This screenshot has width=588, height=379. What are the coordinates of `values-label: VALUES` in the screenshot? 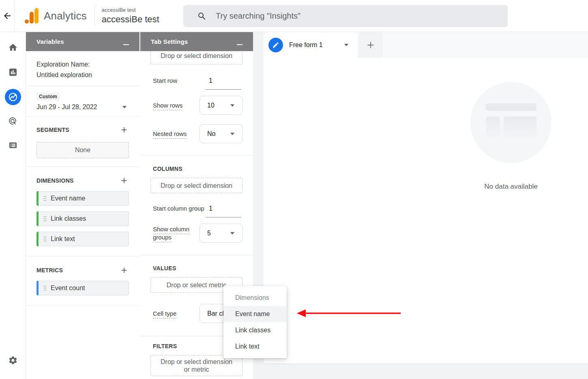 It's located at (196, 263).